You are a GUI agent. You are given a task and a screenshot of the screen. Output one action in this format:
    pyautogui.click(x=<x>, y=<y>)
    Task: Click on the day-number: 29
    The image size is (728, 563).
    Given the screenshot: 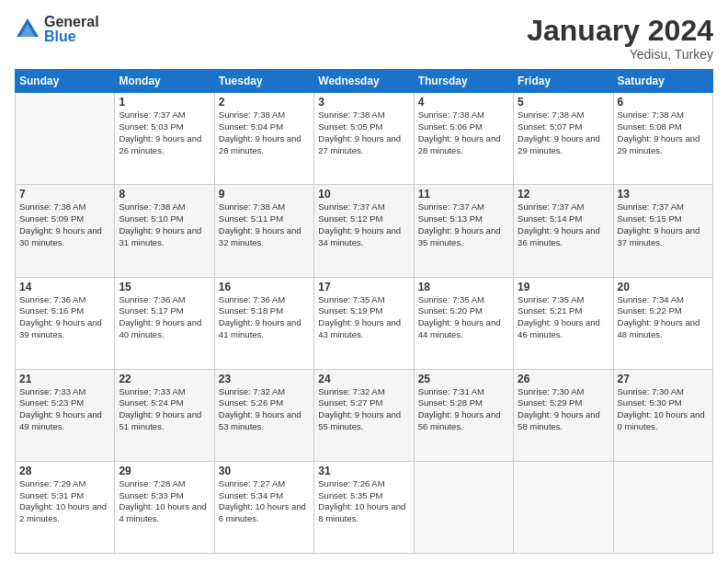 What is the action you would take?
    pyautogui.click(x=164, y=471)
    